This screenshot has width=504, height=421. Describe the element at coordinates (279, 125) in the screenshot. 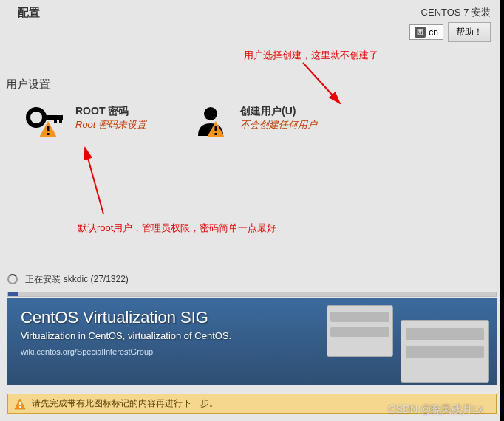

I see `user-subtitle: 不会创建任何用户` at that location.